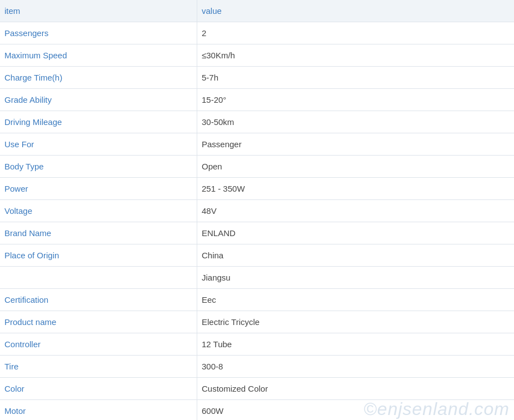  Describe the element at coordinates (257, 256) in the screenshot. I see `table-row: Place of OriginChina` at that location.